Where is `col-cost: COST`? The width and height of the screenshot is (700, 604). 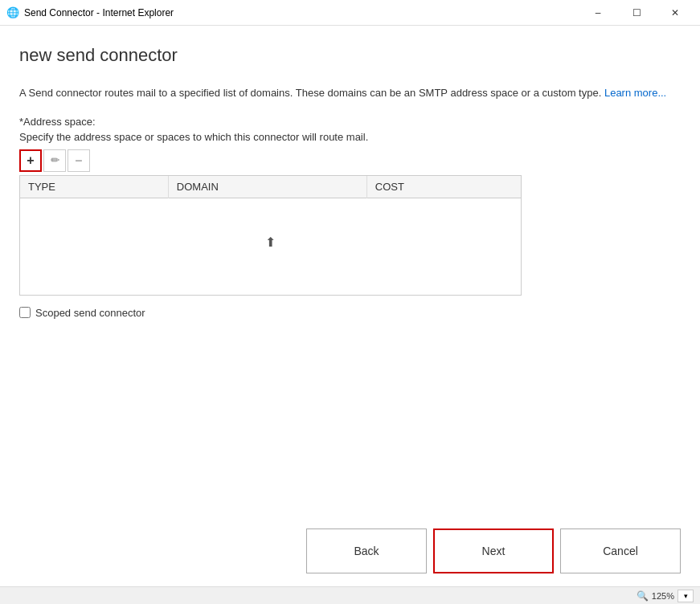
col-cost: COST is located at coordinates (444, 187).